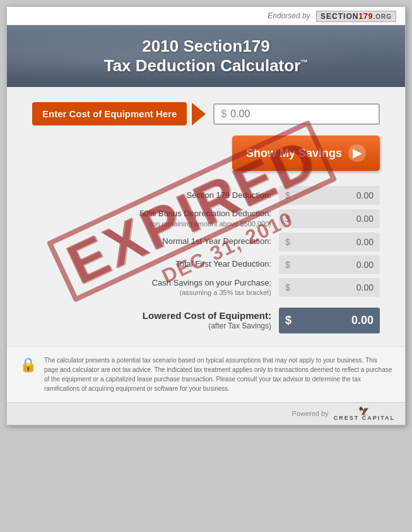 This screenshot has width=412, height=532. I want to click on cost-input, so click(302, 114).